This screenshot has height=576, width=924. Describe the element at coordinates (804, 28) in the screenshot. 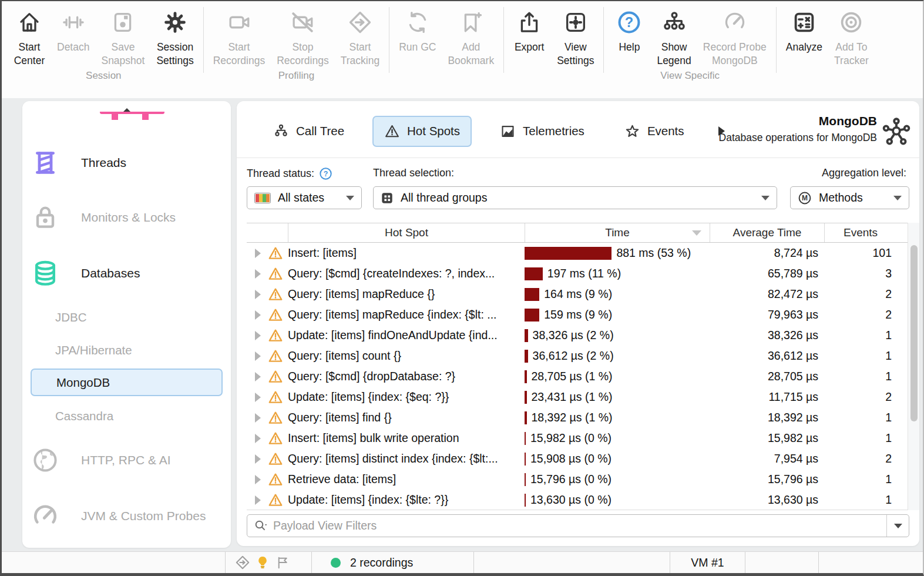

I see `analyze-button: Analyze` at that location.